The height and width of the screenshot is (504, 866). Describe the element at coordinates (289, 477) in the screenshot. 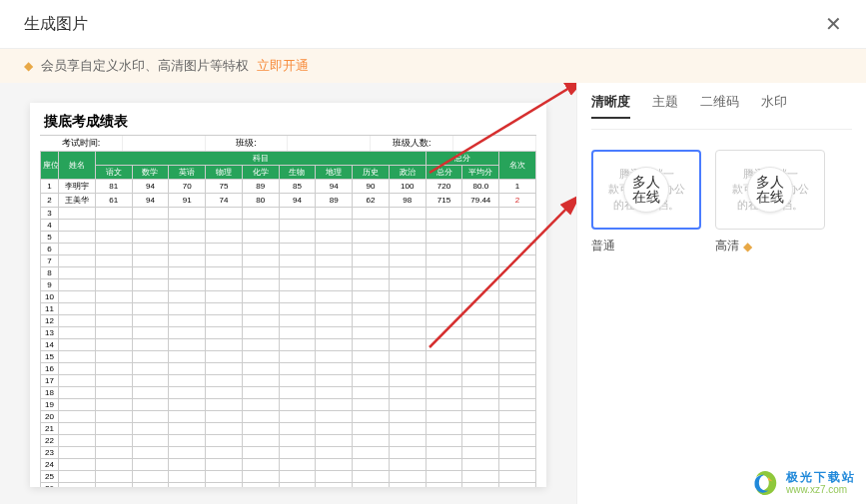

I see `table-row: 25` at that location.